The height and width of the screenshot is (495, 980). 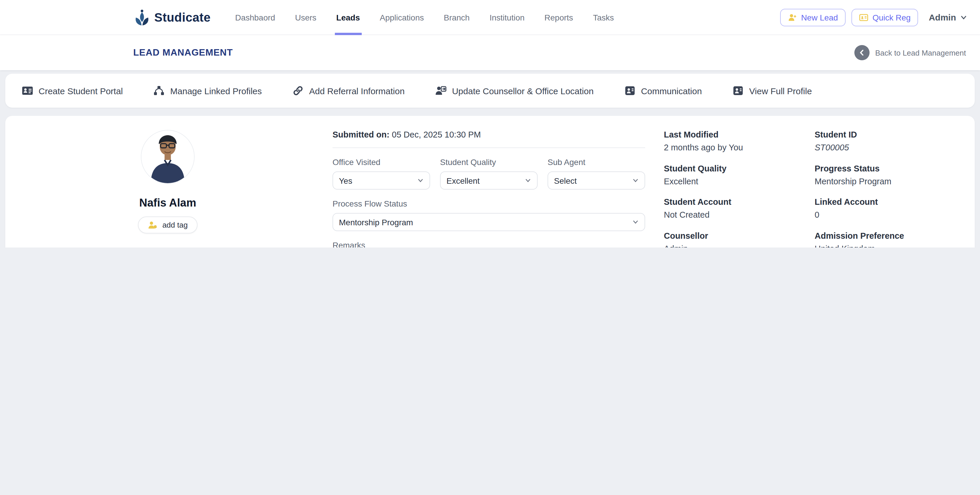 I want to click on chevron-left-icon, so click(x=862, y=53).